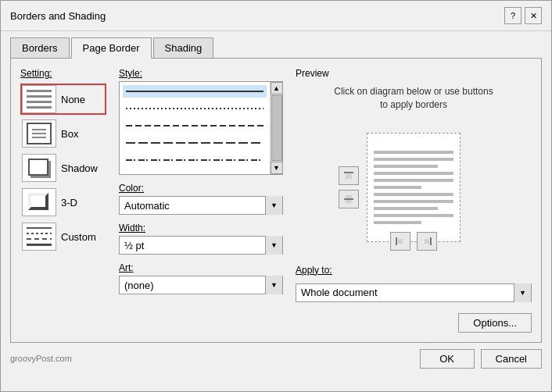 This screenshot has height=392, width=552. What do you see at coordinates (39, 134) in the screenshot?
I see `box-outer` at bounding box center [39, 134].